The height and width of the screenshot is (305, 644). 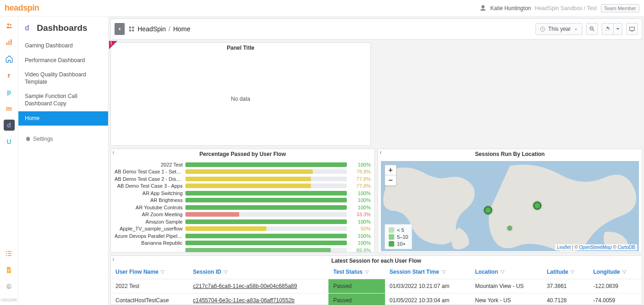 What do you see at coordinates (360, 186) in the screenshot?
I see `bar-value: 77.8%` at bounding box center [360, 186].